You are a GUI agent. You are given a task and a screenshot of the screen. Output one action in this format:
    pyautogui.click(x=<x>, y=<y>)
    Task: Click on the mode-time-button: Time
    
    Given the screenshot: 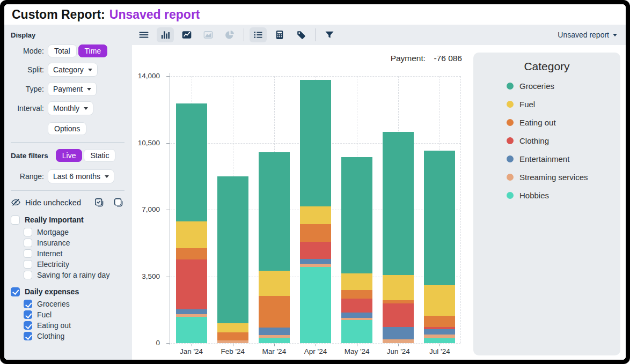 What is the action you would take?
    pyautogui.click(x=93, y=51)
    